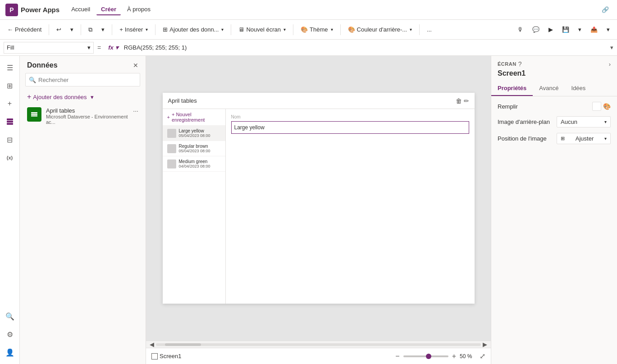 The image size is (617, 364). What do you see at coordinates (398, 356) in the screenshot?
I see `zoom-minus-button: −` at bounding box center [398, 356].